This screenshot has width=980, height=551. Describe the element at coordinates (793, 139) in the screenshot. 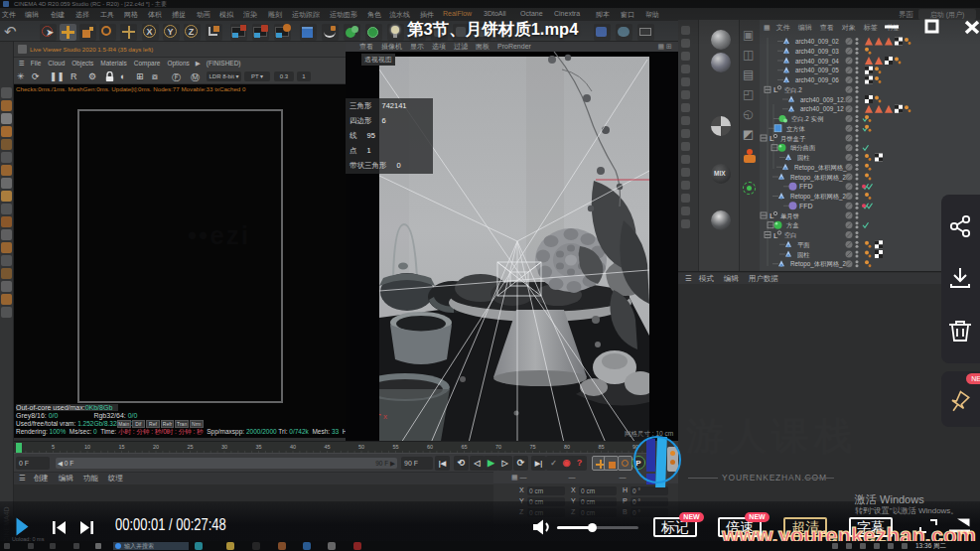

I see `svg-text: 月饼盒子` at that location.